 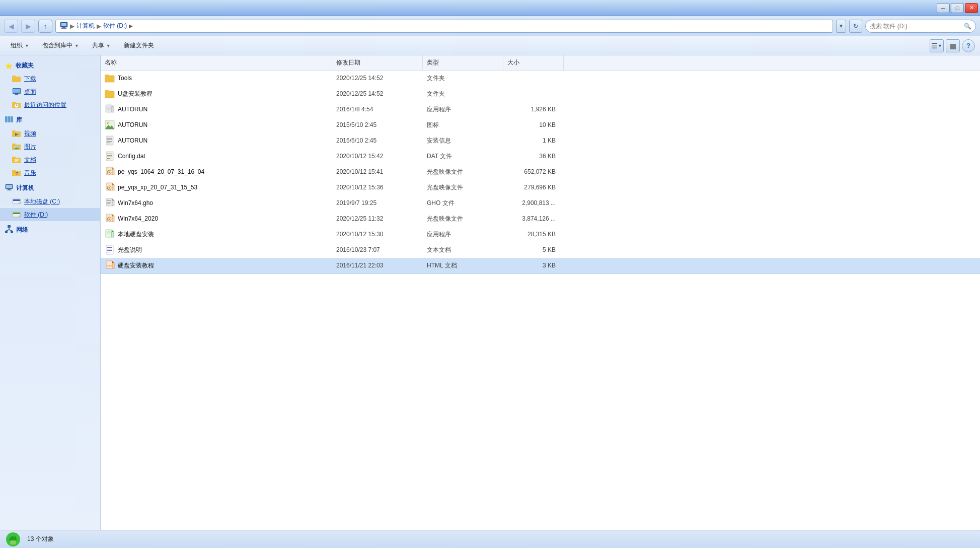 What do you see at coordinates (50, 65) in the screenshot?
I see `sidebar-header-favorites: ⭐ 收藏夹` at bounding box center [50, 65].